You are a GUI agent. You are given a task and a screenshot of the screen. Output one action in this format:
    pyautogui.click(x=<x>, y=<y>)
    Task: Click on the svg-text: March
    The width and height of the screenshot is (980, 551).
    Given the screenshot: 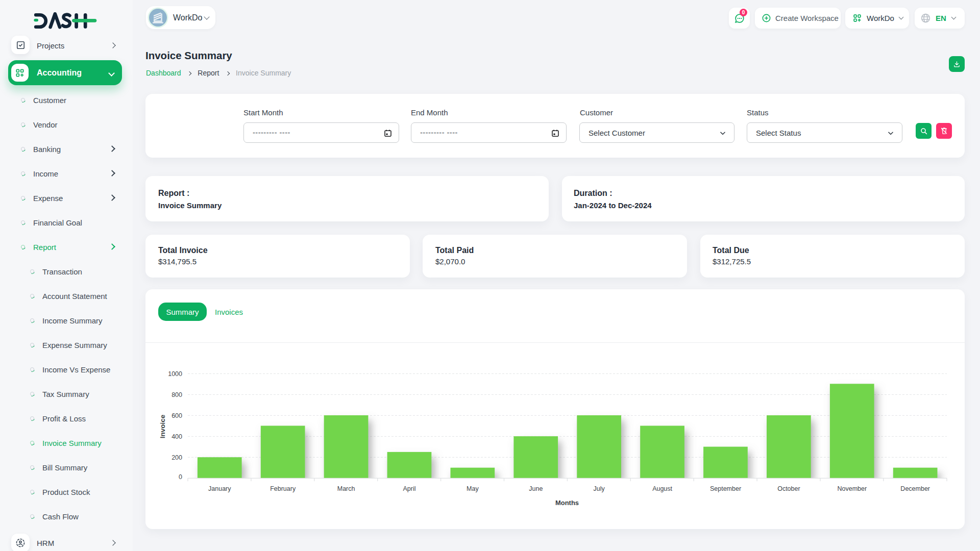 What is the action you would take?
    pyautogui.click(x=346, y=489)
    